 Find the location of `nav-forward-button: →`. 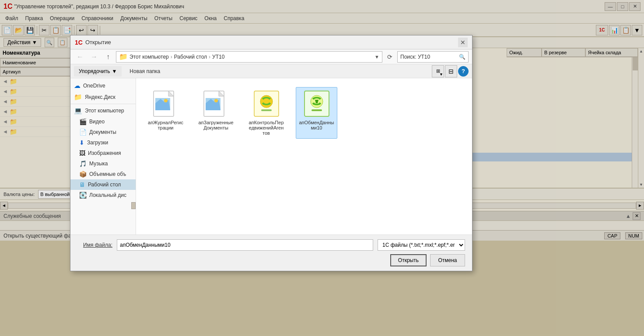

nav-forward-button: → is located at coordinates (94, 57).